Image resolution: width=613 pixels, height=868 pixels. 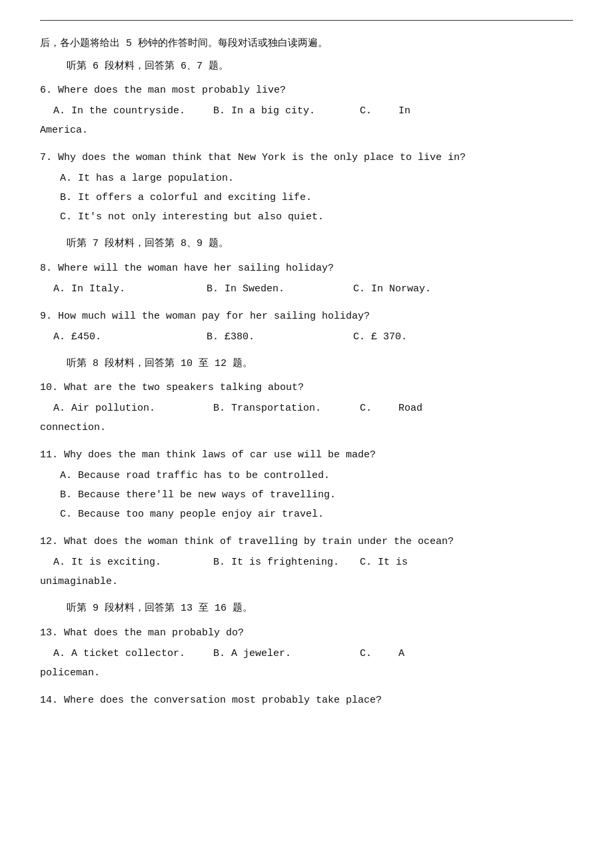 What do you see at coordinates (306, 563) in the screenshot?
I see `options-row: A. It is exciting.B. It is frightening.C…` at bounding box center [306, 563].